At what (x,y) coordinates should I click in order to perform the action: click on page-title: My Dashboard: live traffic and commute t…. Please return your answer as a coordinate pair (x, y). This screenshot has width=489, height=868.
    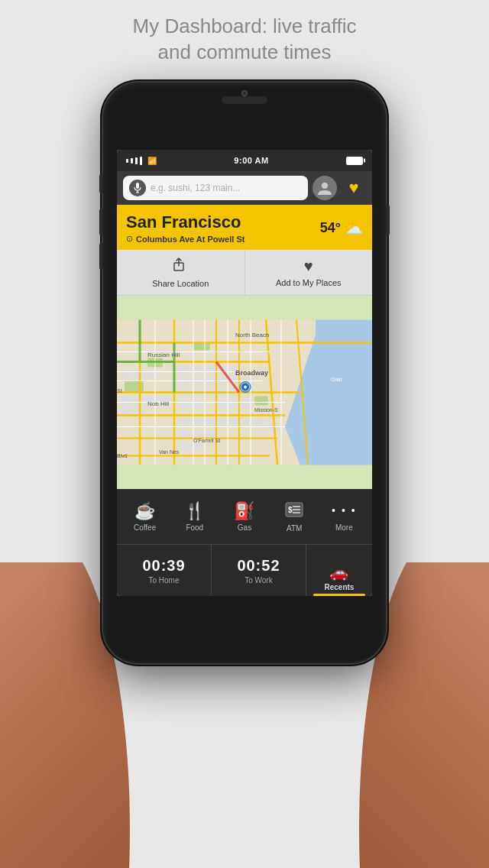
    Looking at the image, I should click on (244, 40).